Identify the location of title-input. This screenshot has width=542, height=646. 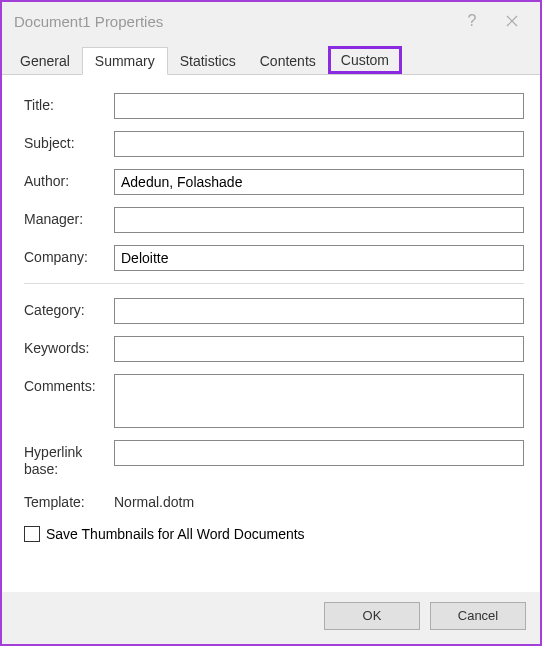
(319, 106).